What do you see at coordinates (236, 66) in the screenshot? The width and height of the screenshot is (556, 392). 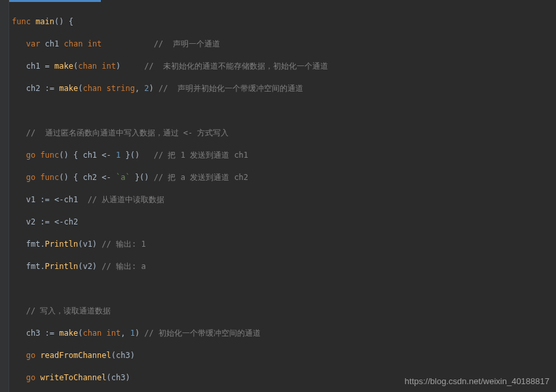 I see `comment: // 未初始化的通道不能存储数据，初始化一个通道` at bounding box center [236, 66].